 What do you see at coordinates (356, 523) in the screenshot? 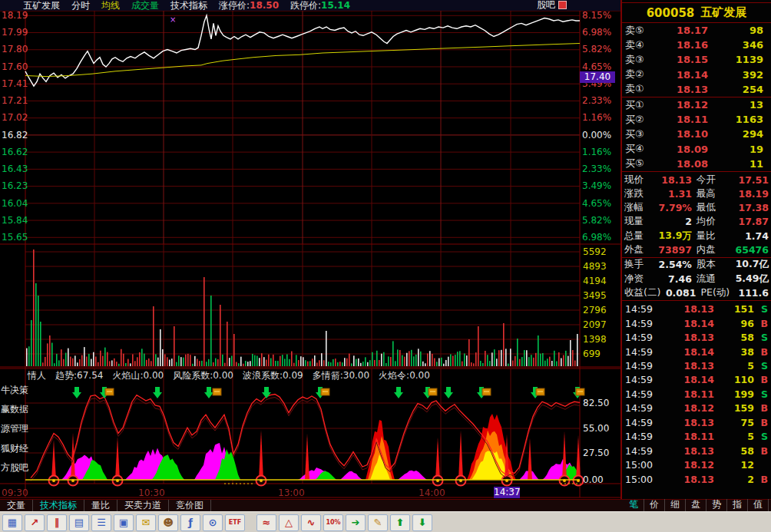
I see `arrow-right-icon: ➔` at bounding box center [356, 523].